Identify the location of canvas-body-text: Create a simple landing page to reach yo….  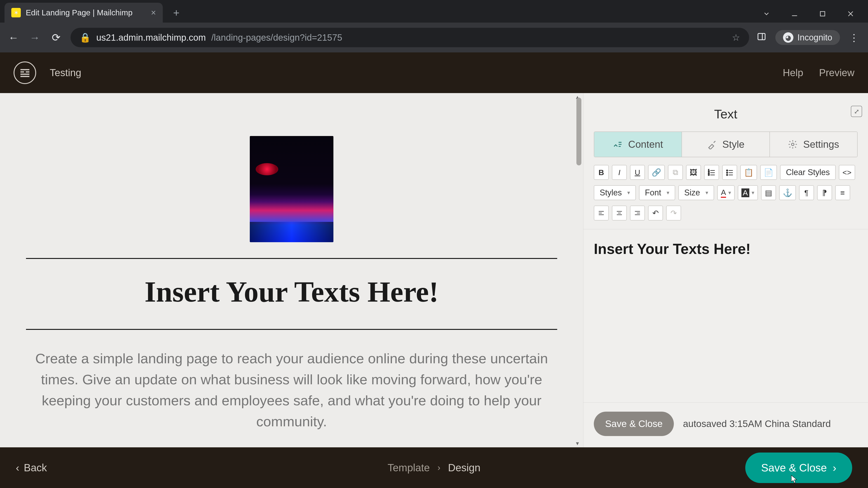
(292, 389).